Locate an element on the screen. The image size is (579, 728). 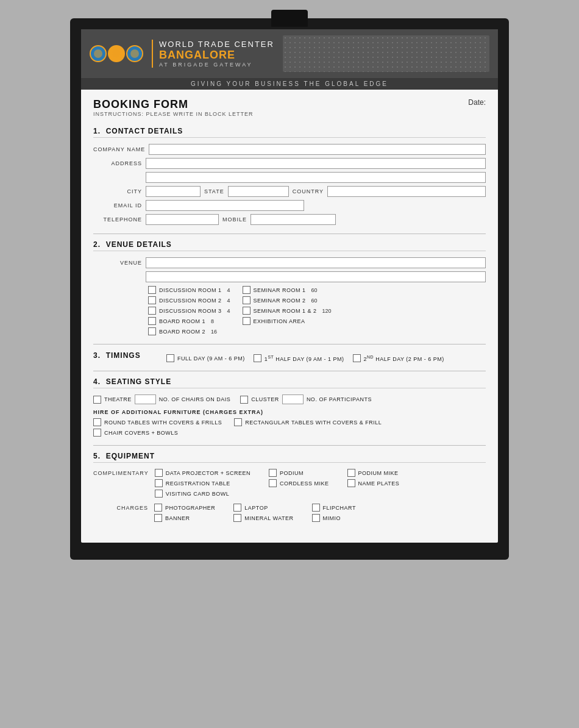
venue-field-row: VENUE is located at coordinates (290, 263).